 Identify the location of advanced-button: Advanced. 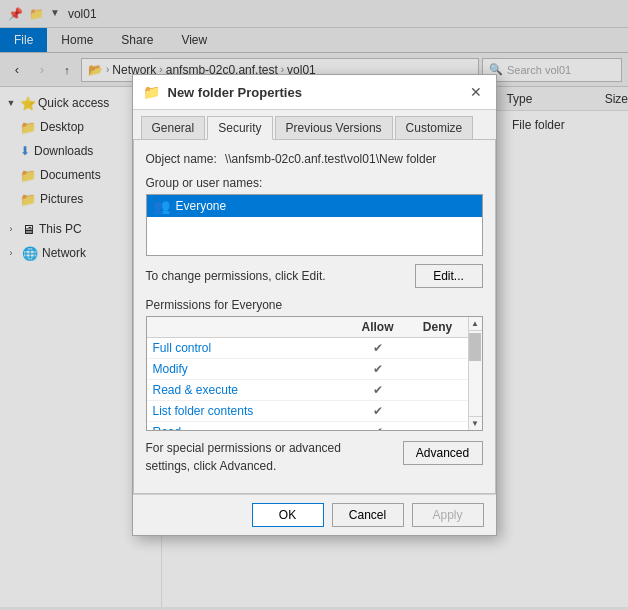
(443, 453).